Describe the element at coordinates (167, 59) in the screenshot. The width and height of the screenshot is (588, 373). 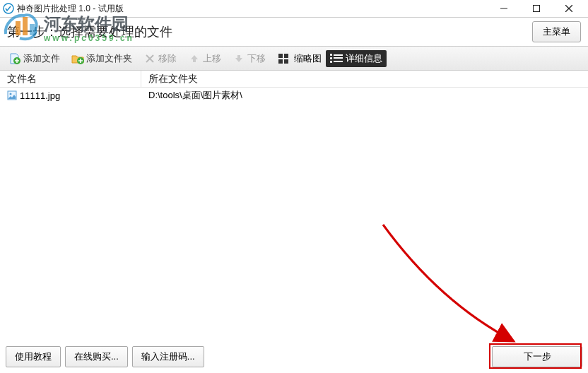
I see `remove-label: 移除` at that location.